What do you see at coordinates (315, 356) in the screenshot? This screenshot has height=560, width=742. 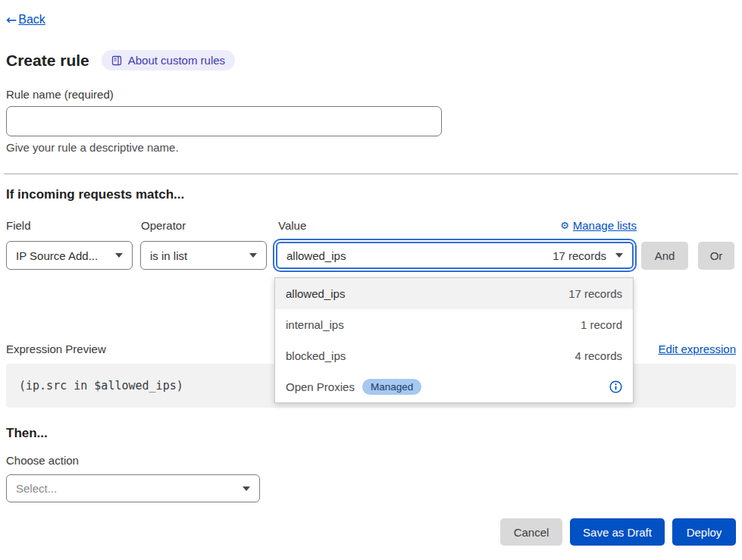 I see `list-name: blocked_ips` at bounding box center [315, 356].